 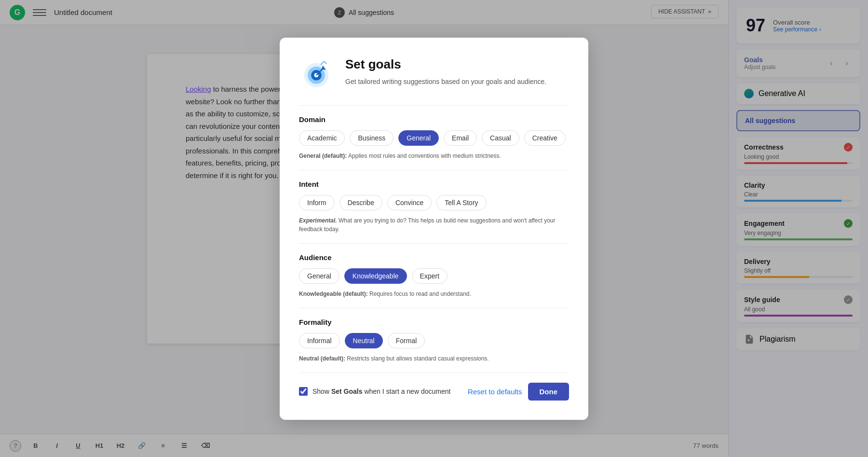 What do you see at coordinates (434, 120) in the screenshot?
I see `domain-label: Domain` at bounding box center [434, 120].